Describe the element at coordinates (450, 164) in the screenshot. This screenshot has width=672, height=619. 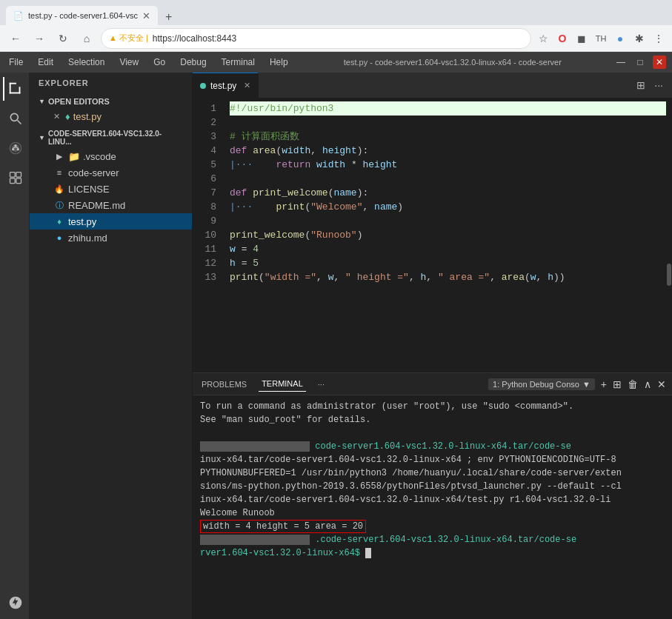
I see `code-line-5: |··· return width * height` at that location.